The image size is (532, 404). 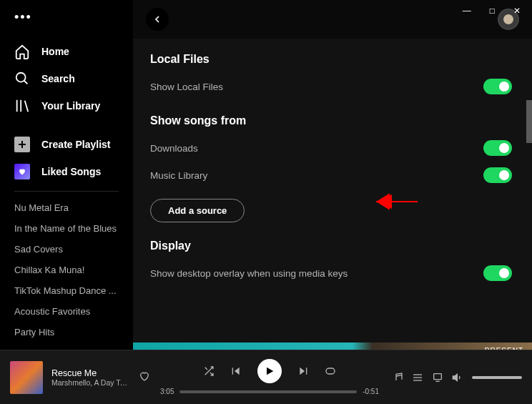 What do you see at coordinates (22, 106) in the screenshot?
I see `library-icon` at bounding box center [22, 106].